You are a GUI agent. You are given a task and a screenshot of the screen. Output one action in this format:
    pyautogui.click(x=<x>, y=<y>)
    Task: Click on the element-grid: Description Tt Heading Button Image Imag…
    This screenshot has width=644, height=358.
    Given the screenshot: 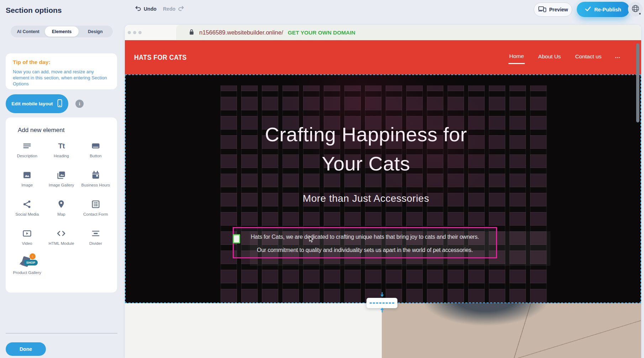 What is the action you would take?
    pyautogui.click(x=61, y=213)
    